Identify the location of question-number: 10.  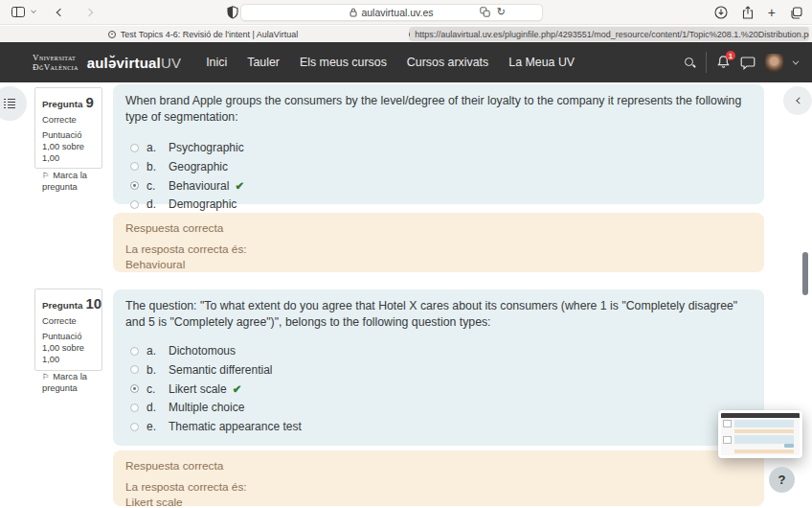
(94, 303).